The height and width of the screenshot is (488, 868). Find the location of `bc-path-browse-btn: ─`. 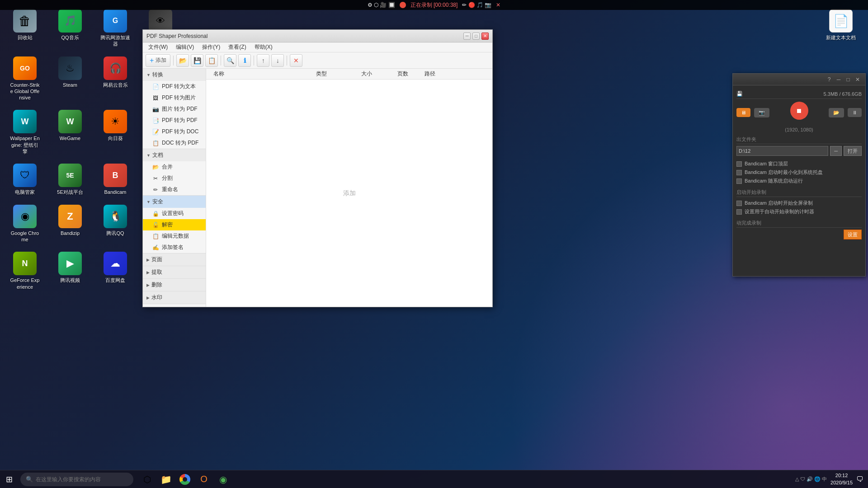

bc-path-browse-btn: ─ is located at coordinates (836, 151).